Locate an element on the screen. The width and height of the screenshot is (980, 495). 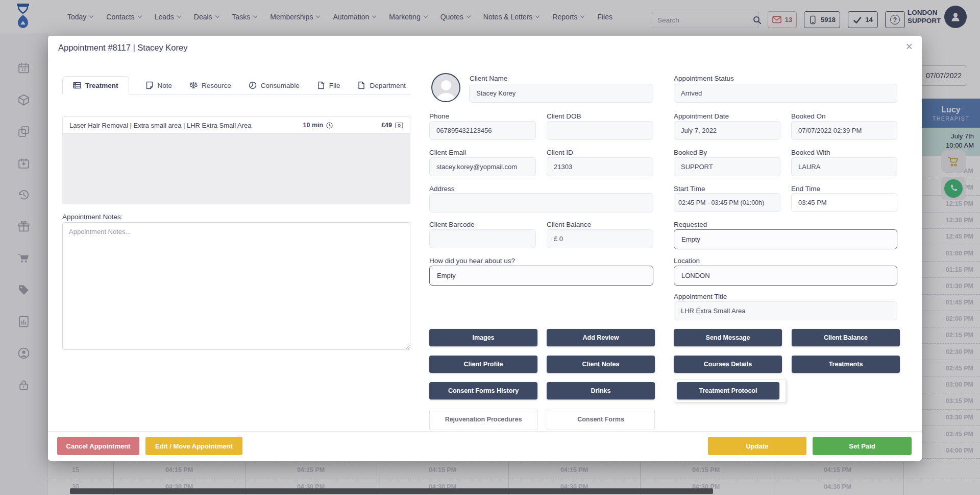
location-value: LONDON is located at coordinates (696, 276).